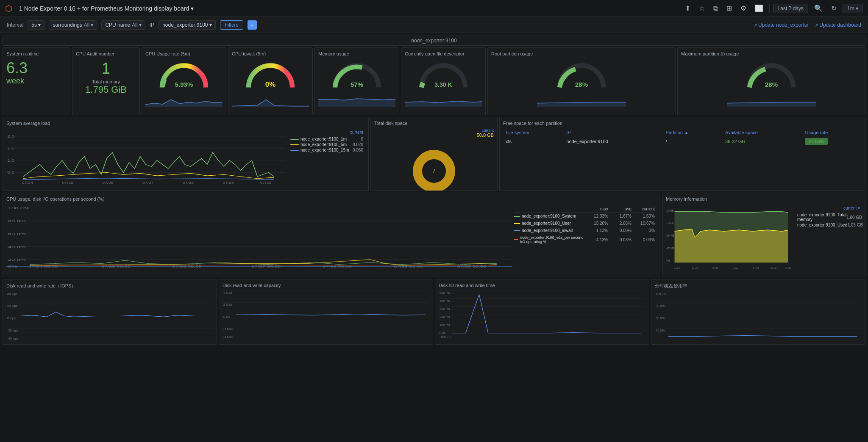 The height and width of the screenshot is (442, 868). Describe the element at coordinates (791, 8) in the screenshot. I see `time-range-picker: Last 7 days` at that location.